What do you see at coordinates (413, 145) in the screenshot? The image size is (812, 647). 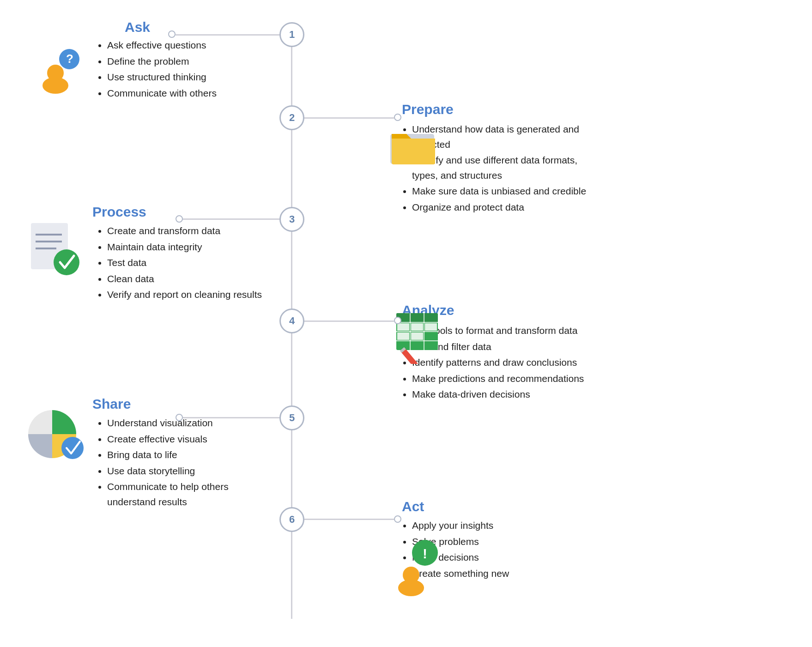 I see `prepare-folder-icon` at bounding box center [413, 145].